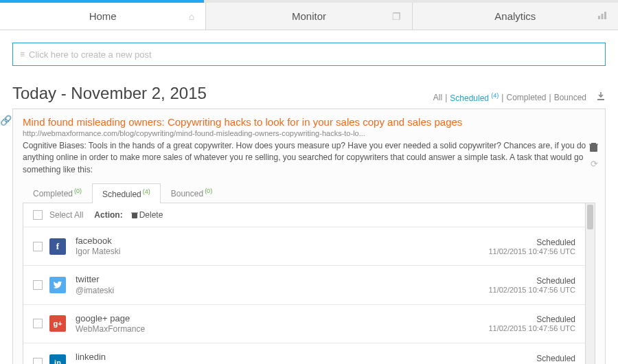  I want to click on select-all-checkbox, so click(38, 215).